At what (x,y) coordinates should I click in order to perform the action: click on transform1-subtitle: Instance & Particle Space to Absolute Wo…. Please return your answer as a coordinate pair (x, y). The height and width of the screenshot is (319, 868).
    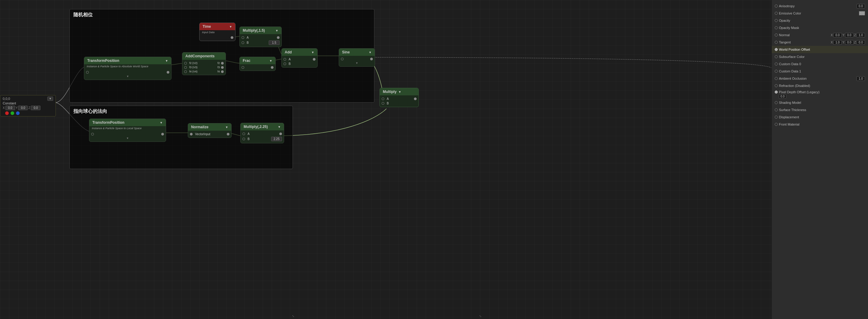
    Looking at the image, I should click on (128, 67).